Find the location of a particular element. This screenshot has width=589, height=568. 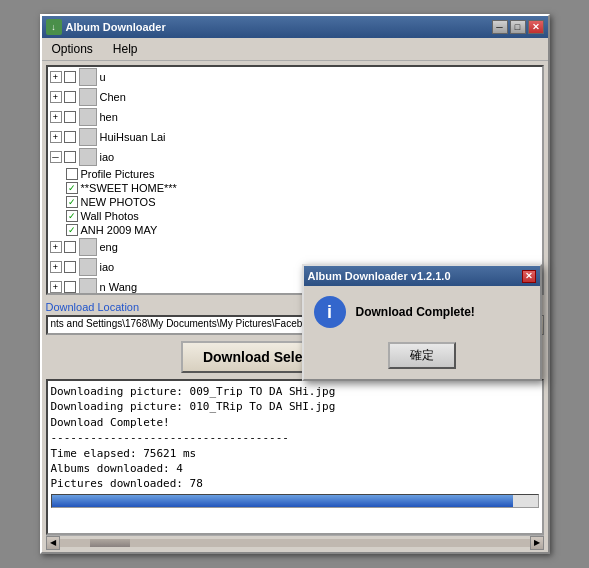

dialog-close-button: ✕ is located at coordinates (529, 276).